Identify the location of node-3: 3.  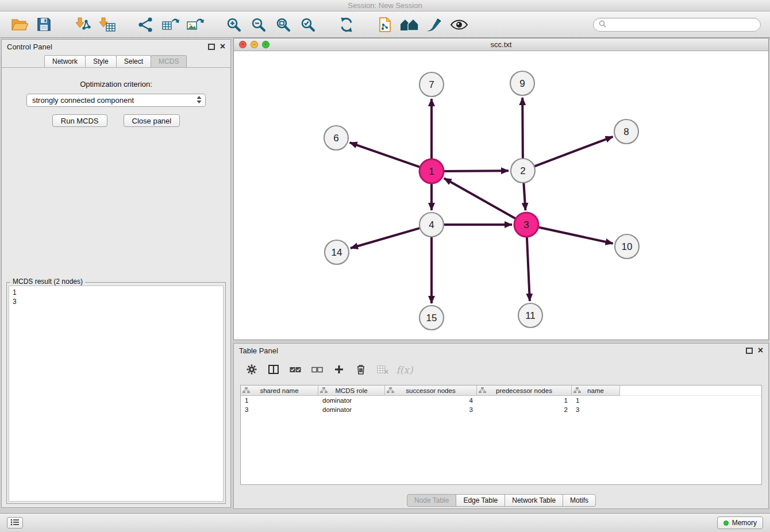
(526, 225).